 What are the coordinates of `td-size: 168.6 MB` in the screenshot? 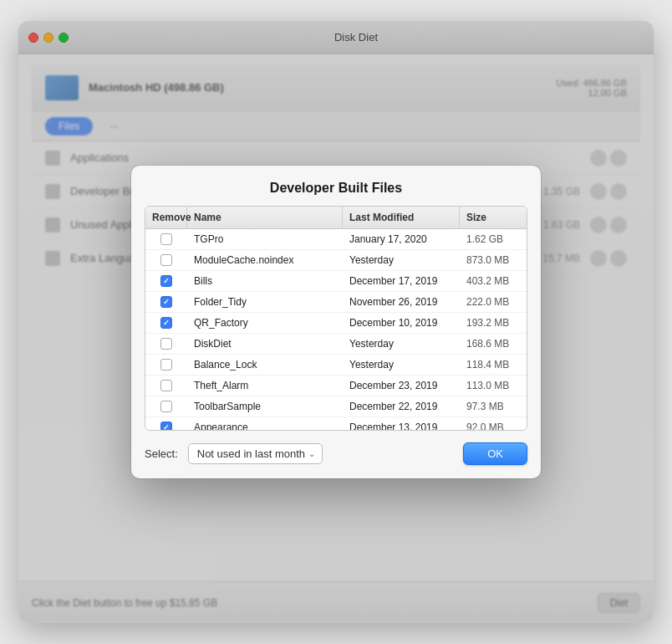 It's located at (493, 344).